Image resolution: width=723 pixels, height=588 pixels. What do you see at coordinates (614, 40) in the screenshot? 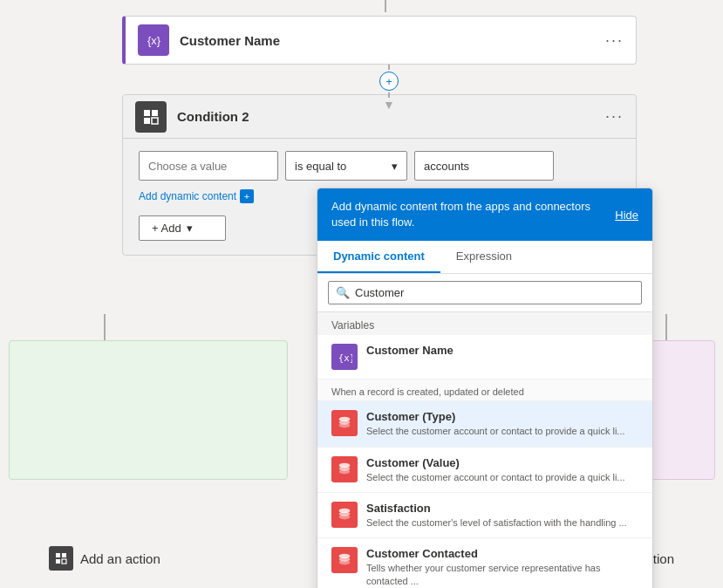
I see `customer-name-more-button: ···` at bounding box center [614, 40].